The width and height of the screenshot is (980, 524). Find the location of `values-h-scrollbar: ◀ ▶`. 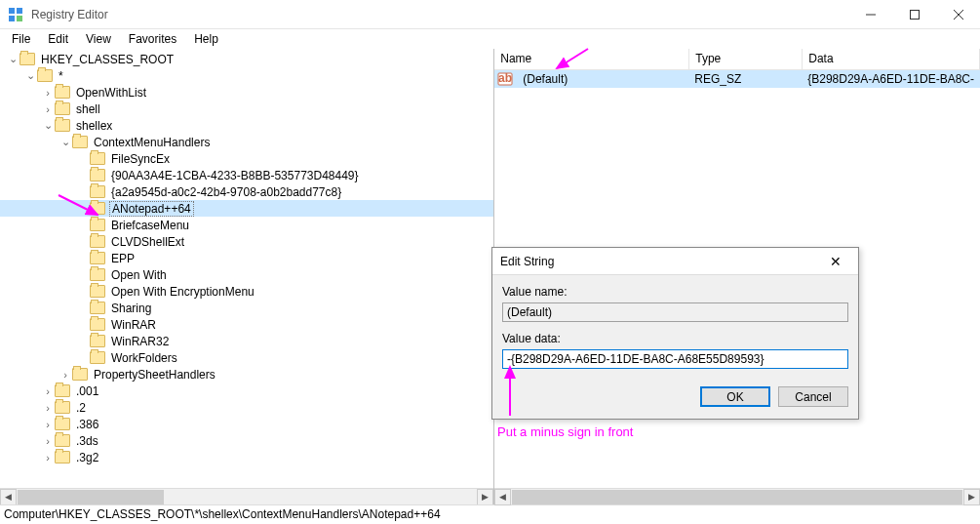

values-h-scrollbar: ◀ ▶ is located at coordinates (737, 496).